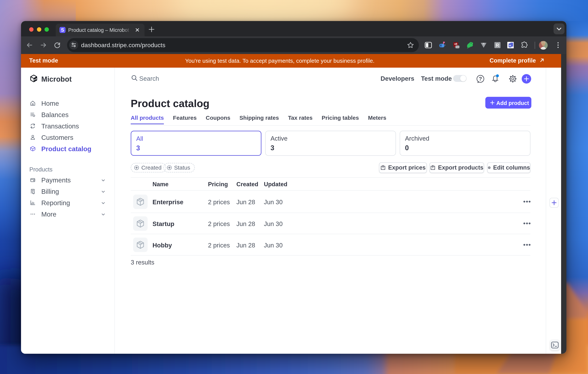 This screenshot has width=588, height=374. What do you see at coordinates (497, 45) in the screenshot?
I see `svg-text: R` at bounding box center [497, 45].